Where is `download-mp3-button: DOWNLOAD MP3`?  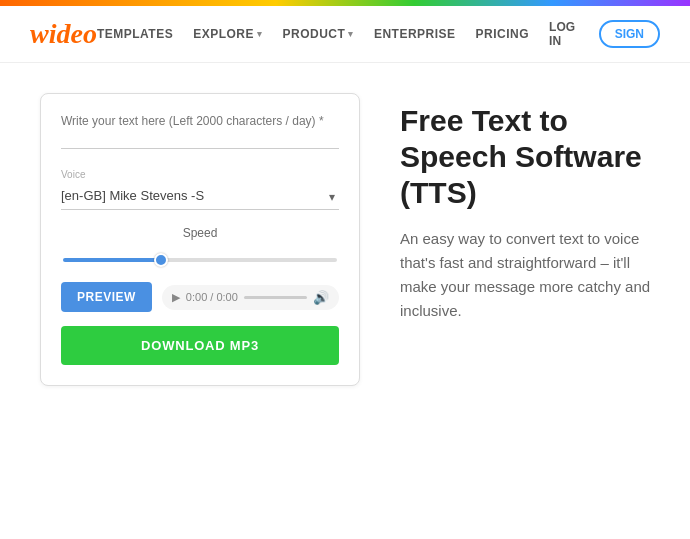 download-mp3-button: DOWNLOAD MP3 is located at coordinates (200, 346).